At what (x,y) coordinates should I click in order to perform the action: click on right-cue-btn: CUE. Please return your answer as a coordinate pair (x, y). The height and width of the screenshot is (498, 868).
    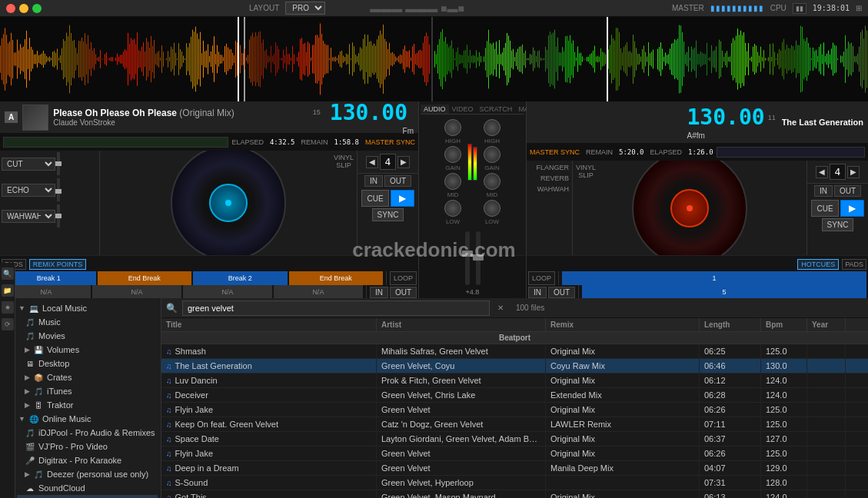
    Looking at the image, I should click on (824, 208).